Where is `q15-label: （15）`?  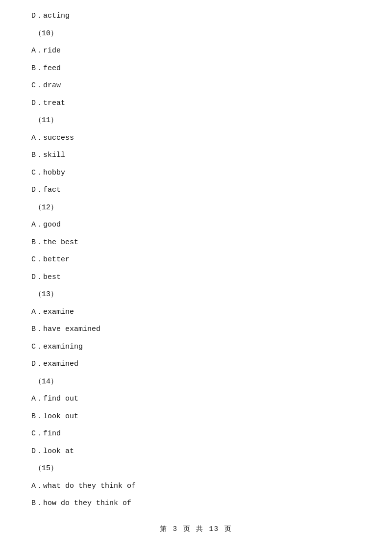 q15-label: （15） is located at coordinates (196, 469).